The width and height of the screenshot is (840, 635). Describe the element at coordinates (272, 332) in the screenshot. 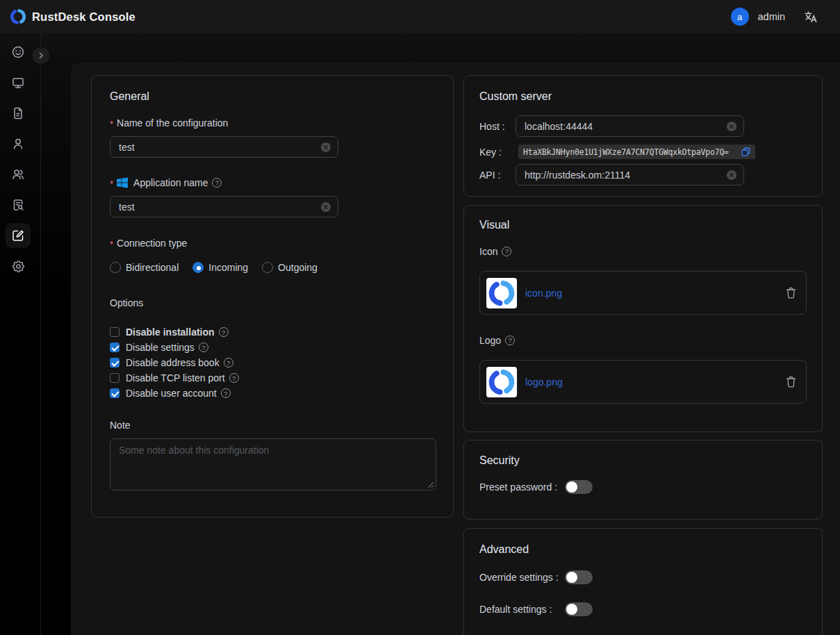

I see `checkbox-disable-installation: Disable installation?` at that location.